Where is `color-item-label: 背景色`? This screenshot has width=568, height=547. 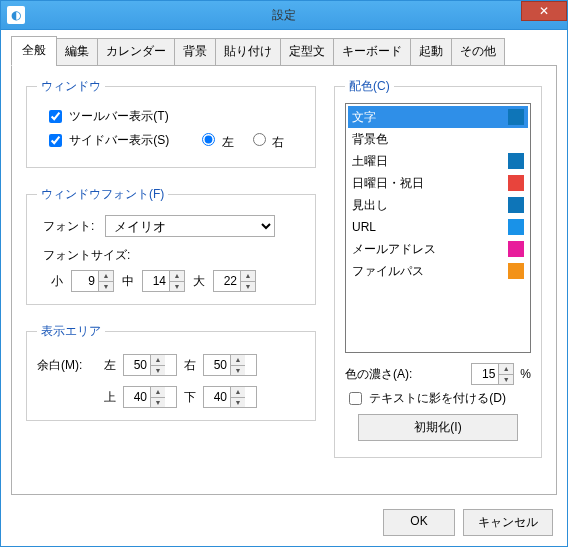
color-item-label: 背景色 is located at coordinates (370, 140).